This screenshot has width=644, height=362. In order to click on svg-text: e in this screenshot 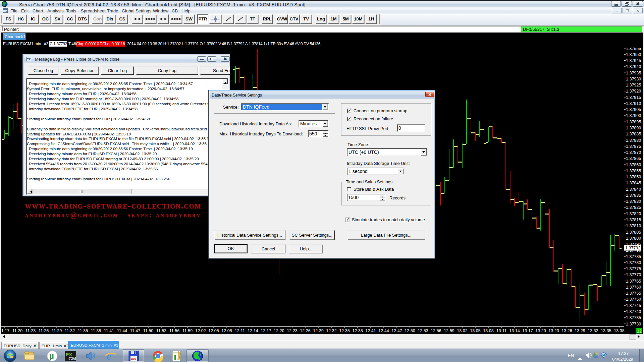, I will do `click(109, 356)`.